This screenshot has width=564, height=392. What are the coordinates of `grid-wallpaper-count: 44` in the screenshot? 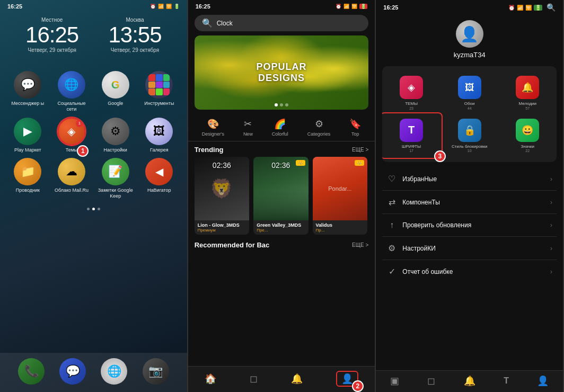 It's located at (470, 108).